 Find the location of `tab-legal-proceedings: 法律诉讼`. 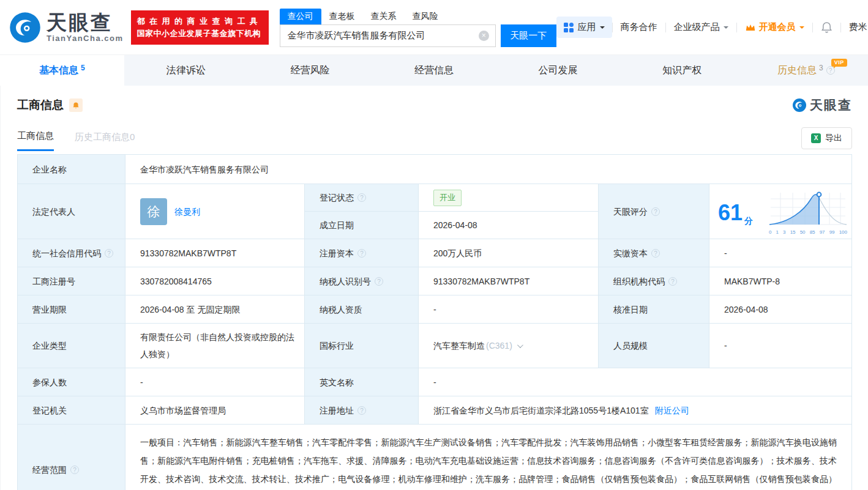

tab-legal-proceedings: 法律诉讼 is located at coordinates (186, 70).